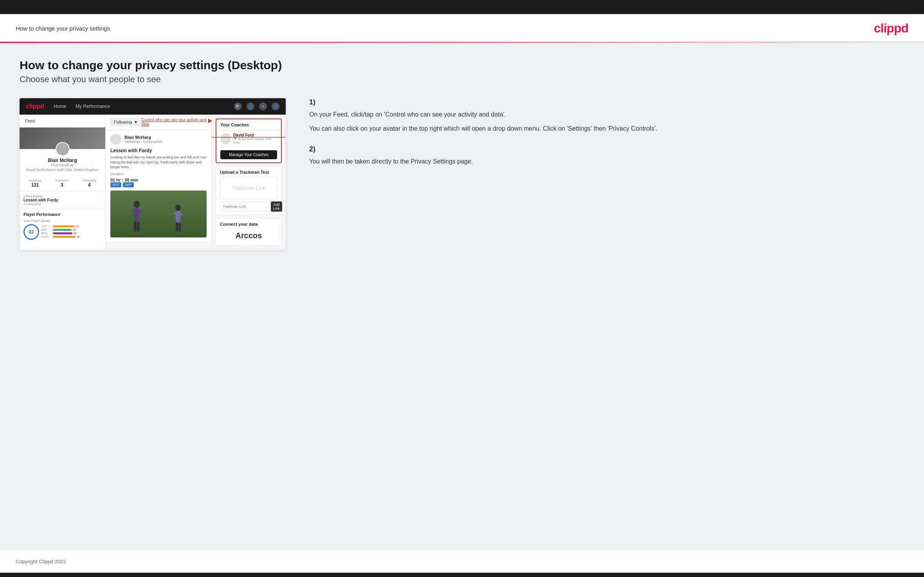  What do you see at coordinates (89, 181) in the screenshot?
I see `mockup-stat-following-label: Following` at bounding box center [89, 181].